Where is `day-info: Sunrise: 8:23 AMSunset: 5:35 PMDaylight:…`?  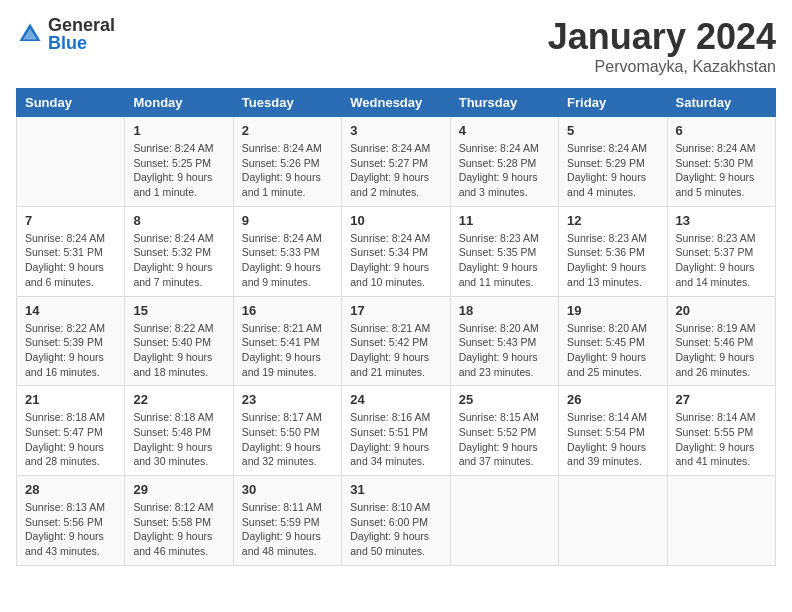 day-info: Sunrise: 8:23 AMSunset: 5:35 PMDaylight:… is located at coordinates (504, 260).